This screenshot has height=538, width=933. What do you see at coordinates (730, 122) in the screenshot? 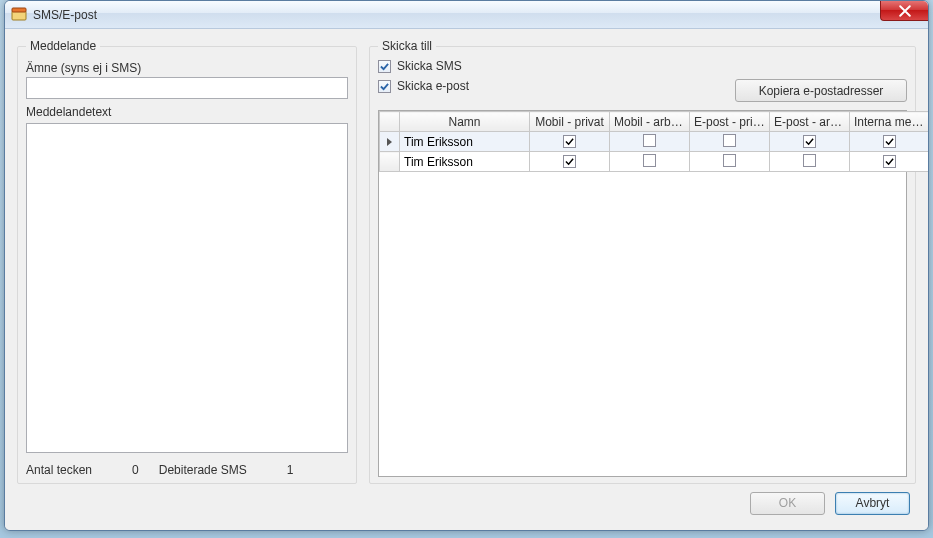
I see `col-epost-privat: E-post - privat` at bounding box center [730, 122].